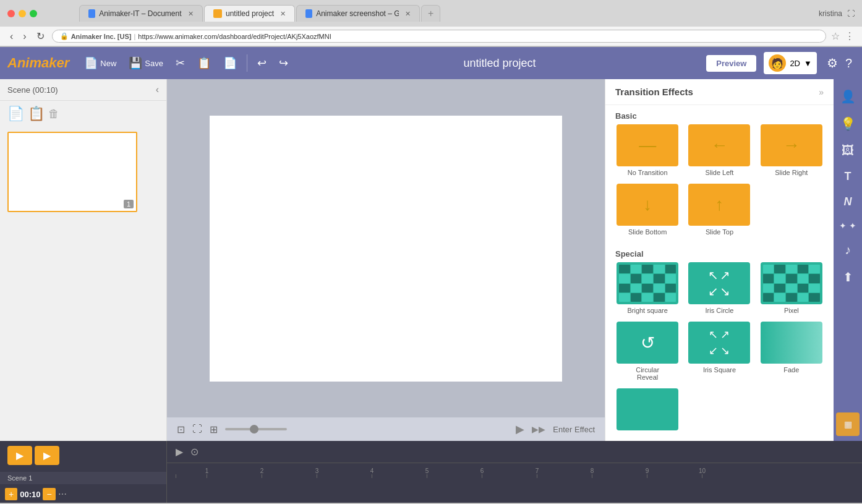 This screenshot has width=862, height=504. I want to click on no-transition-thumb, so click(647, 145).